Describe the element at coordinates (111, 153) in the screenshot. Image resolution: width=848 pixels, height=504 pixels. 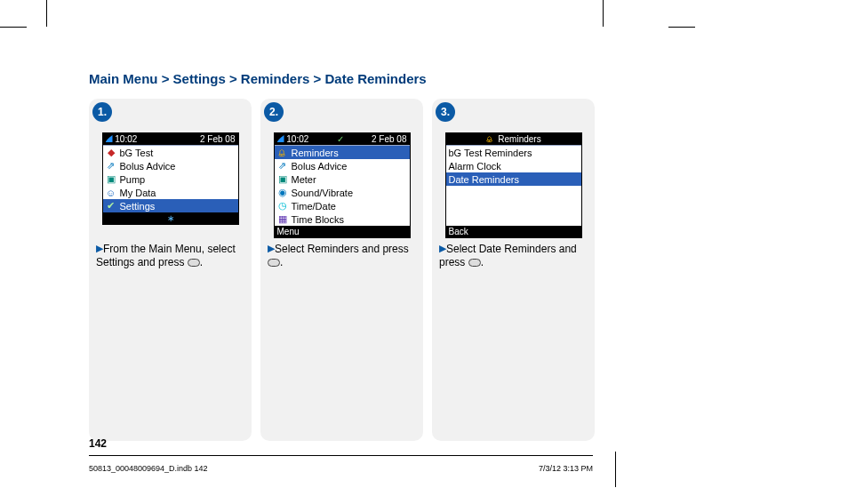
I see `drop-icon: ◆` at that location.